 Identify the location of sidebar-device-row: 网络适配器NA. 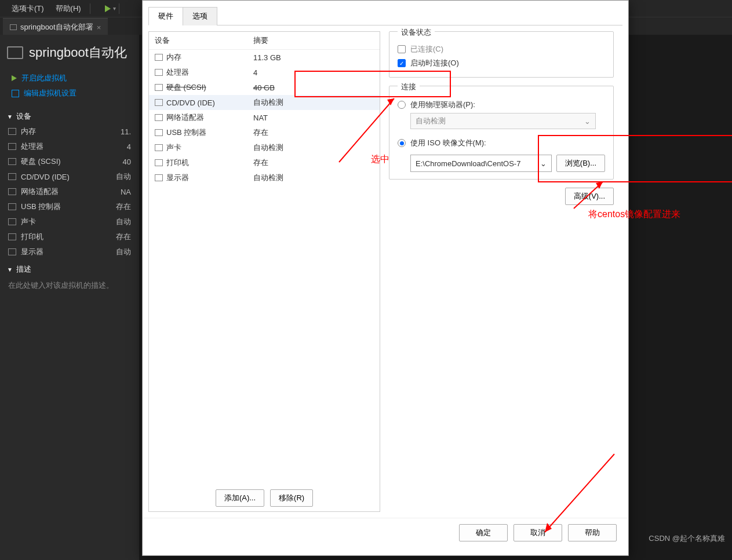
(70, 192).